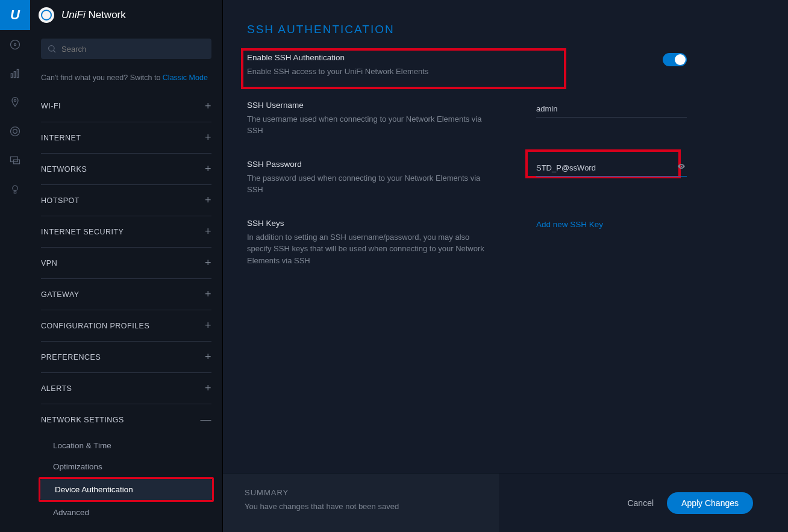 The height and width of the screenshot is (532, 788). I want to click on minus-icon: —, so click(206, 419).